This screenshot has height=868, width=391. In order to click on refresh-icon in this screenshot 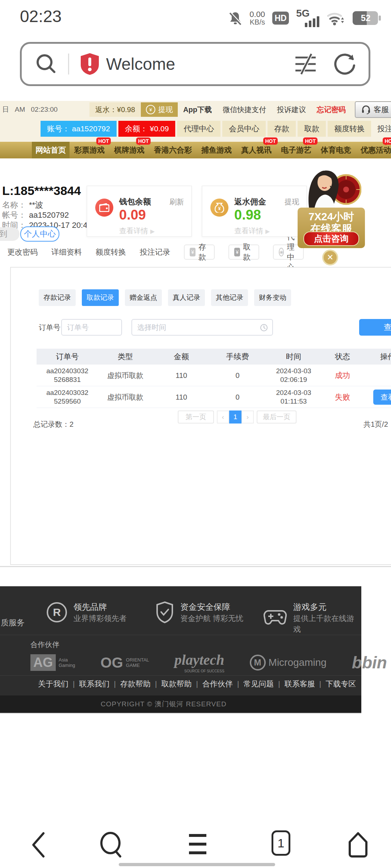, I will do `click(345, 64)`.